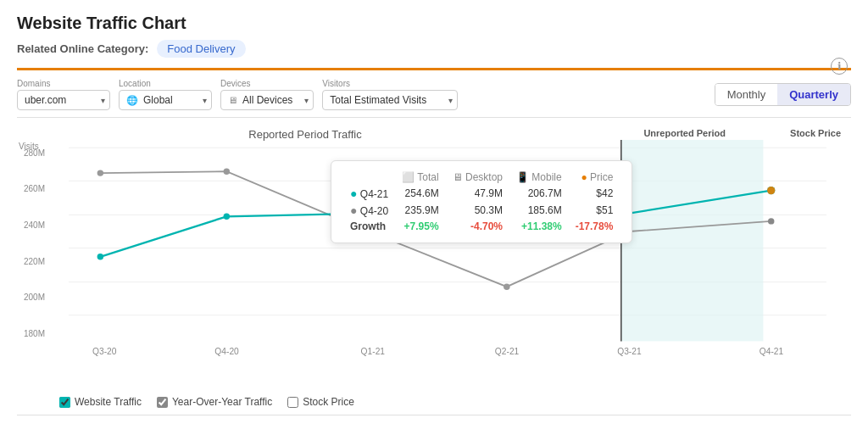  What do you see at coordinates (267, 95) in the screenshot?
I see `devices-group: Devices 🖥 All Devices` at bounding box center [267, 95].